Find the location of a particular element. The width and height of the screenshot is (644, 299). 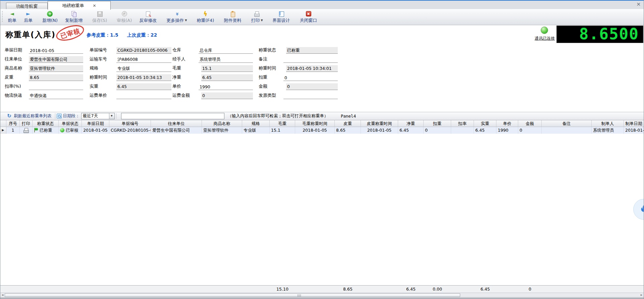

add-icon: + is located at coordinates (50, 14).